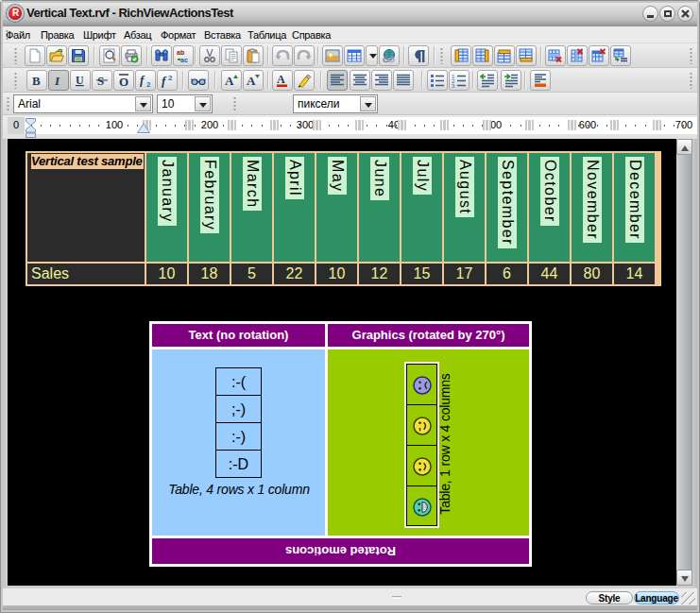  What do you see at coordinates (180, 53) in the screenshot?
I see `svg-text: ab` at bounding box center [180, 53].